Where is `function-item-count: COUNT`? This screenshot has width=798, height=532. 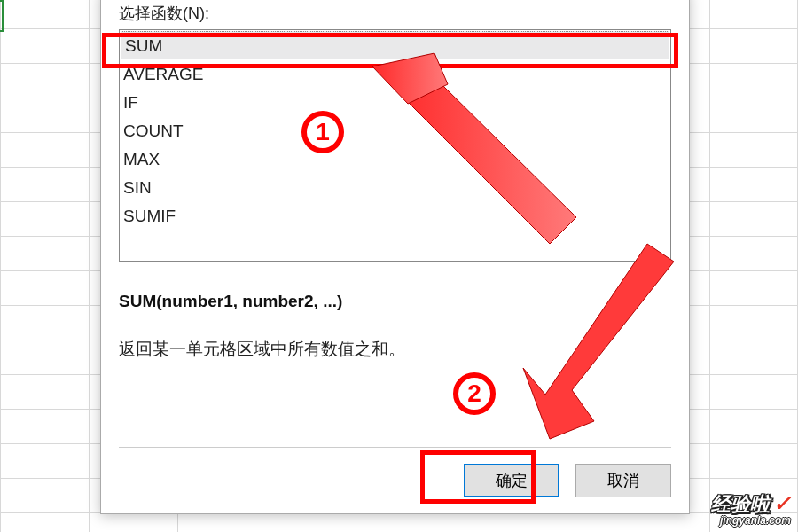 function-item-count: COUNT is located at coordinates (395, 131).